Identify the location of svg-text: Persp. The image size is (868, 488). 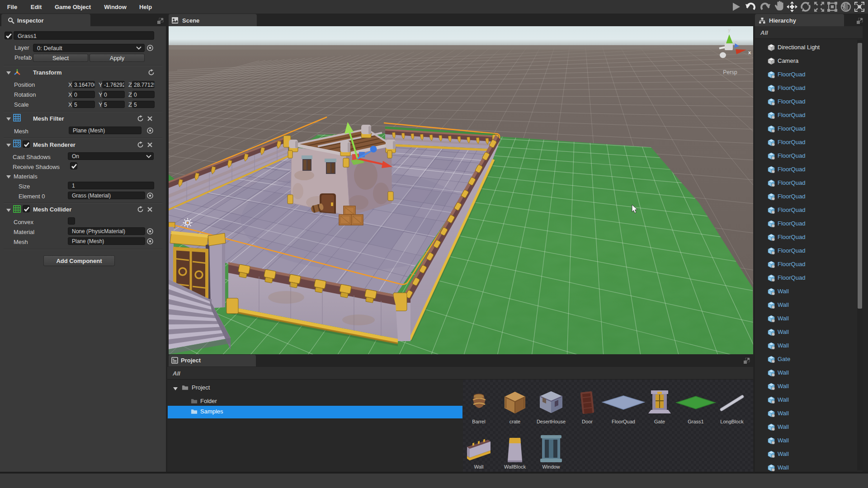
(730, 72).